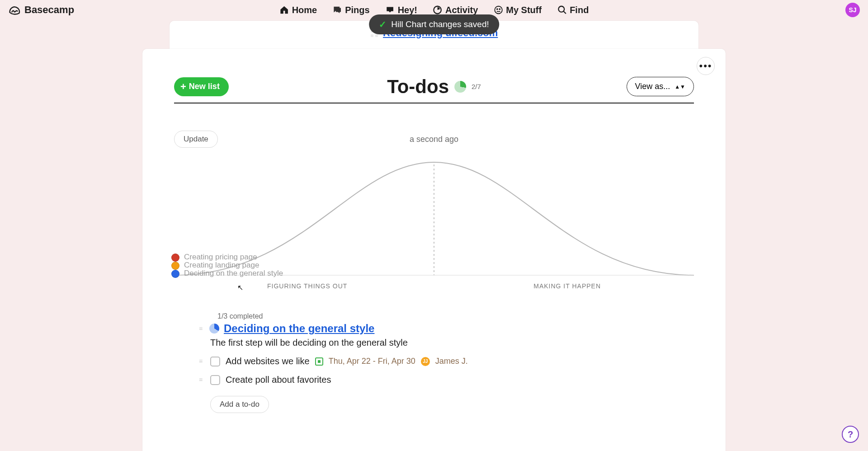 This screenshot has width=868, height=451. What do you see at coordinates (660, 87) in the screenshot?
I see `view-as-button: View as... ▲▼` at bounding box center [660, 87].